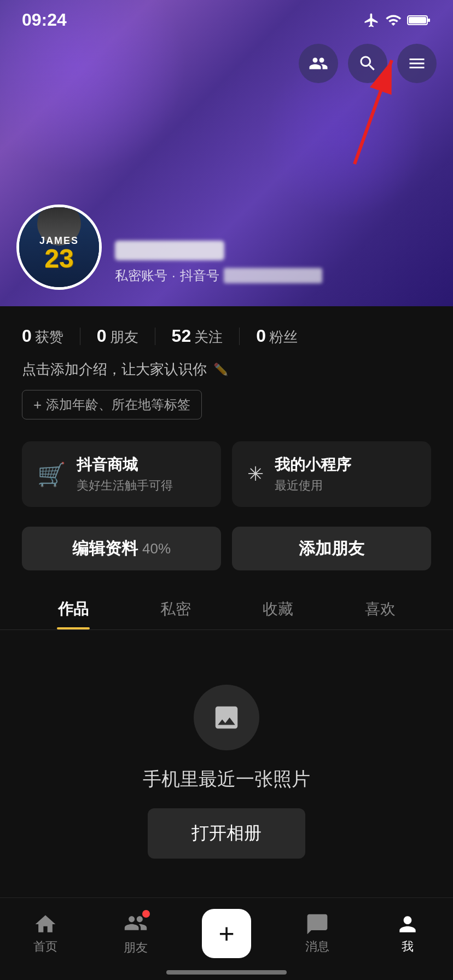  I want to click on open-album-label: 打开相册, so click(226, 833).